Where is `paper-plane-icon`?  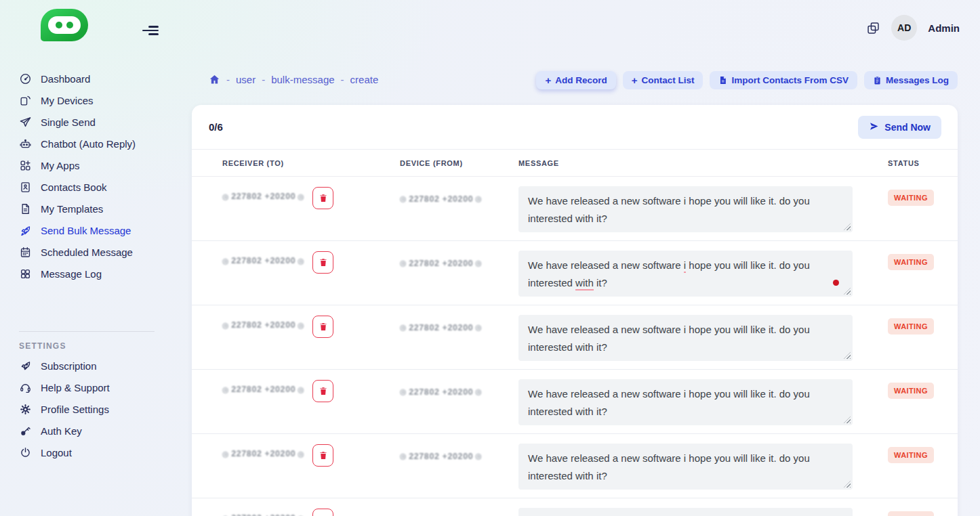 paper-plane-icon is located at coordinates (26, 122).